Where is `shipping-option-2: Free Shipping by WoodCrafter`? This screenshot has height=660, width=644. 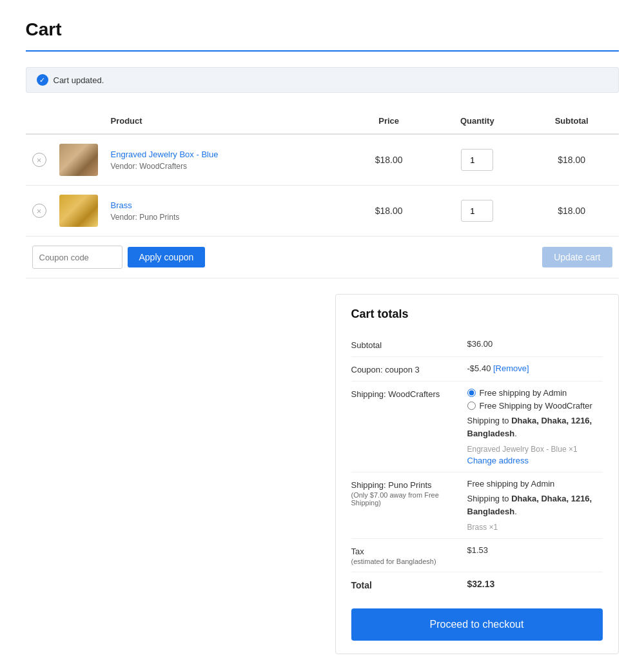 shipping-option-2: Free Shipping by WoodCrafter is located at coordinates (535, 406).